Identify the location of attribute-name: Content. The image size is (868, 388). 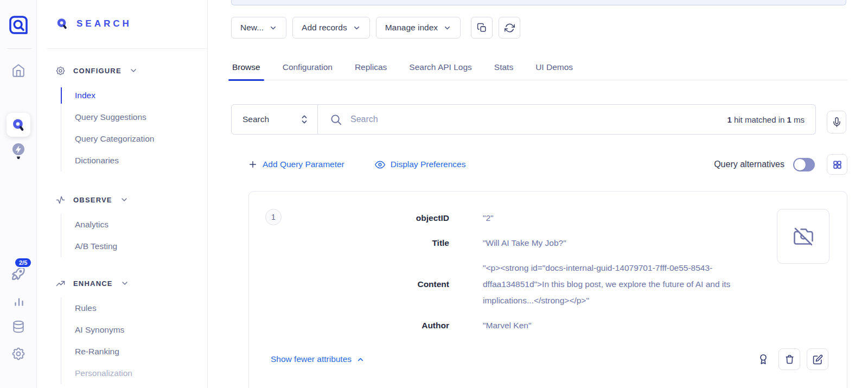
(349, 284).